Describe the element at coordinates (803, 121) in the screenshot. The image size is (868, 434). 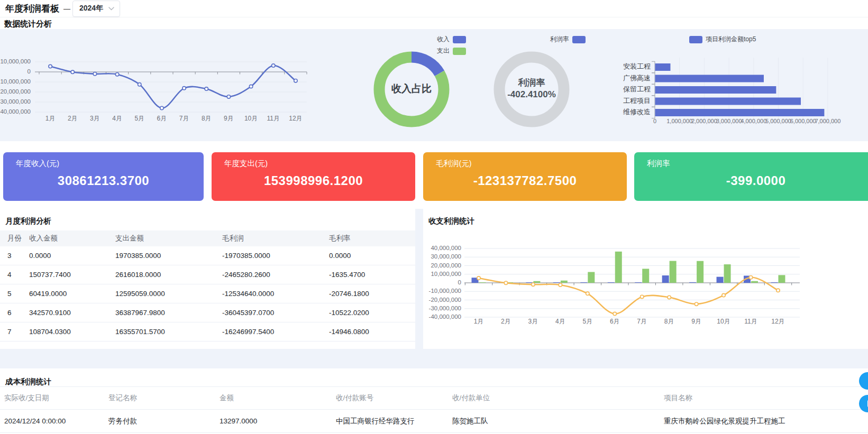
I see `svg-text: 6,000,000` at that location.